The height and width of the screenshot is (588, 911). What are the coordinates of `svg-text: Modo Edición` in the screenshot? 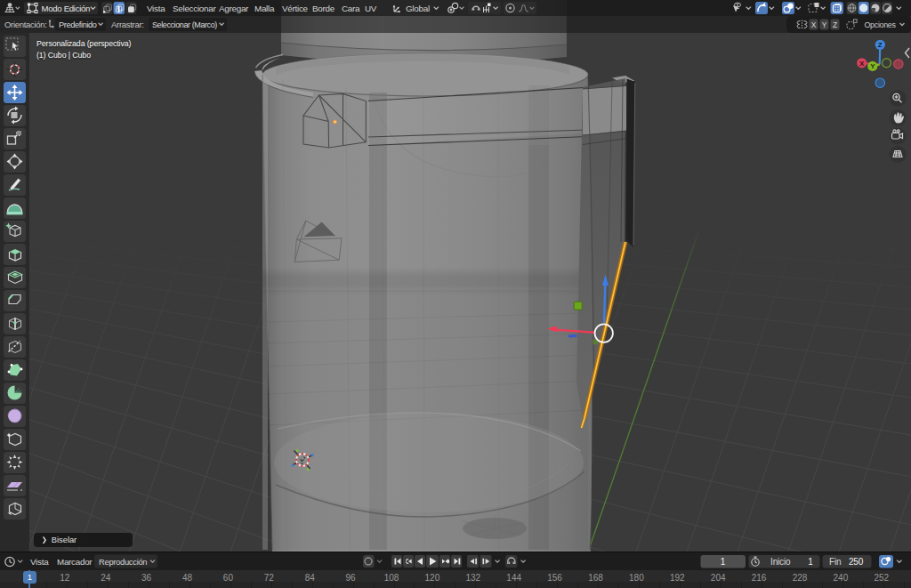 It's located at (66, 9).